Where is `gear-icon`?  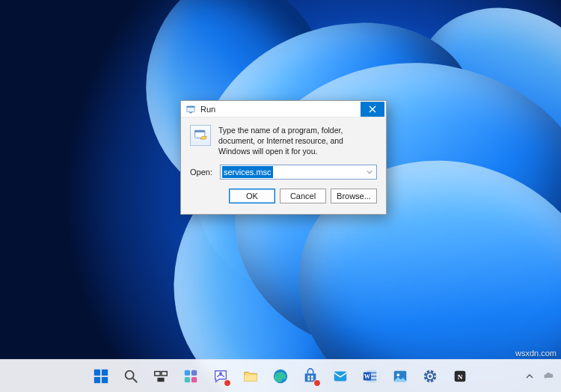
gear-icon is located at coordinates (430, 376).